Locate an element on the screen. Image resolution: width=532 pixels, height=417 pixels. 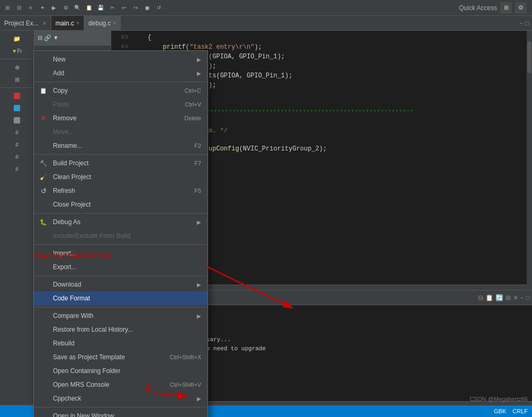
status-line-endings: CRLF is located at coordinates (520, 411).